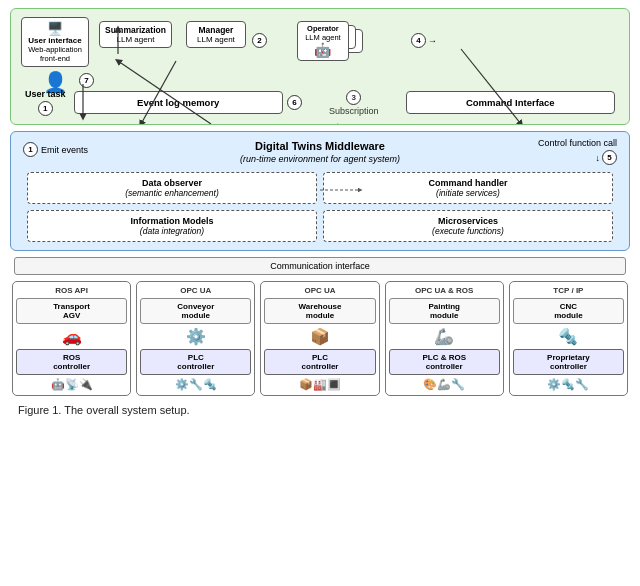 The image size is (640, 586). I want to click on data-observer-title: Data observer, so click(172, 183).